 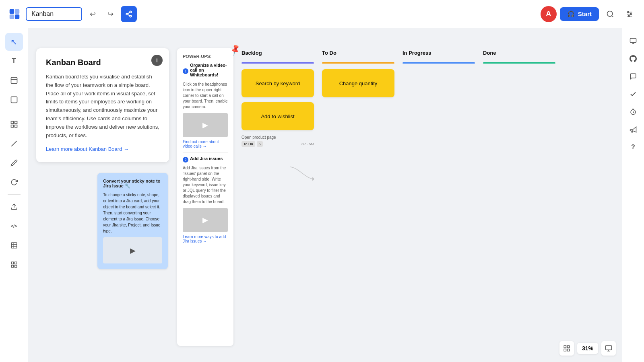 What do you see at coordinates (103, 106) in the screenshot?
I see `kanban-description: Kanban board lets you visualise and esta…` at bounding box center [103, 106].